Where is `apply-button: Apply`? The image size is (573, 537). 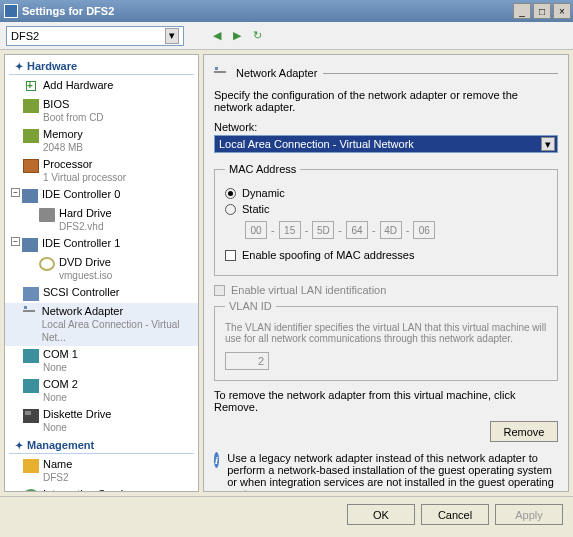 apply-button: Apply is located at coordinates (529, 514).